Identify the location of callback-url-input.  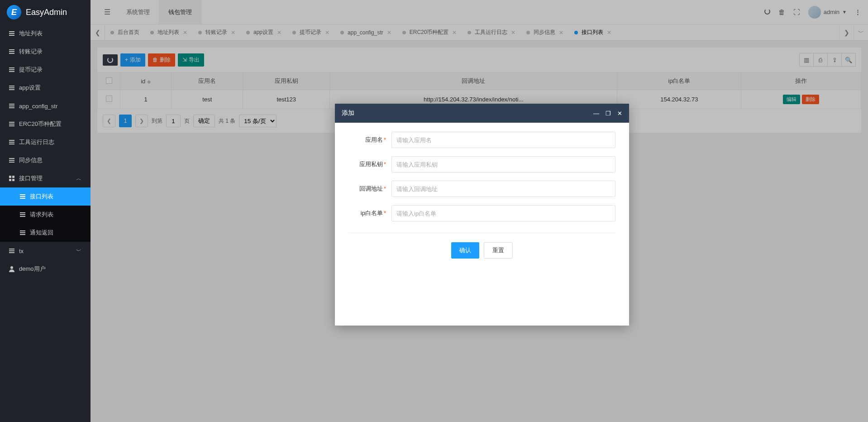
(503, 189).